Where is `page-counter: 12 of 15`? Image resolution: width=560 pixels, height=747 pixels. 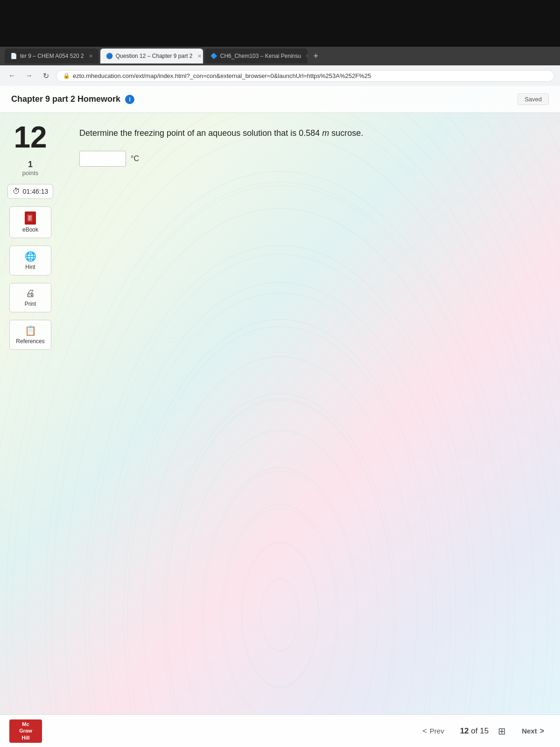 page-counter: 12 of 15 is located at coordinates (475, 731).